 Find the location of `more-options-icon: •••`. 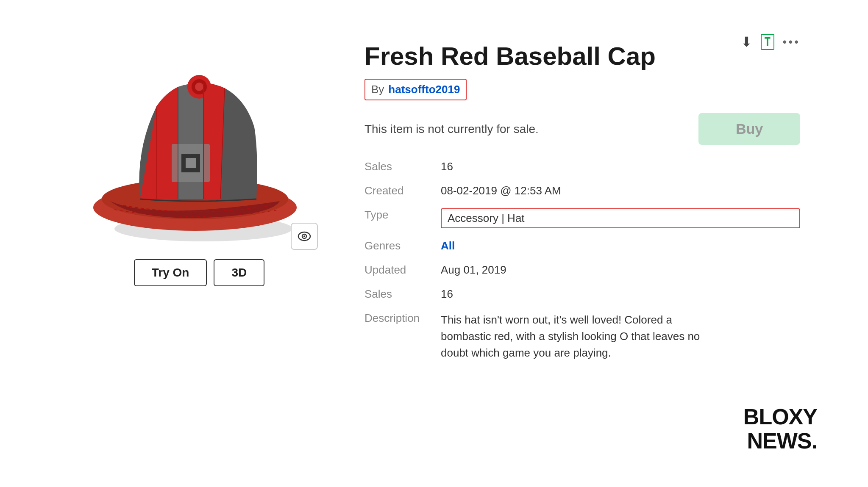

more-options-icon: ••• is located at coordinates (792, 42).